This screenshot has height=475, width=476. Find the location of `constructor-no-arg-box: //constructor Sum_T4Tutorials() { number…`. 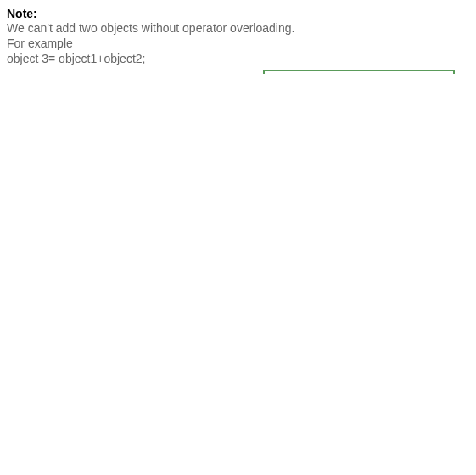

constructor-no-arg-box: //constructor Sum_T4Tutorials() { number… is located at coordinates (359, 71).